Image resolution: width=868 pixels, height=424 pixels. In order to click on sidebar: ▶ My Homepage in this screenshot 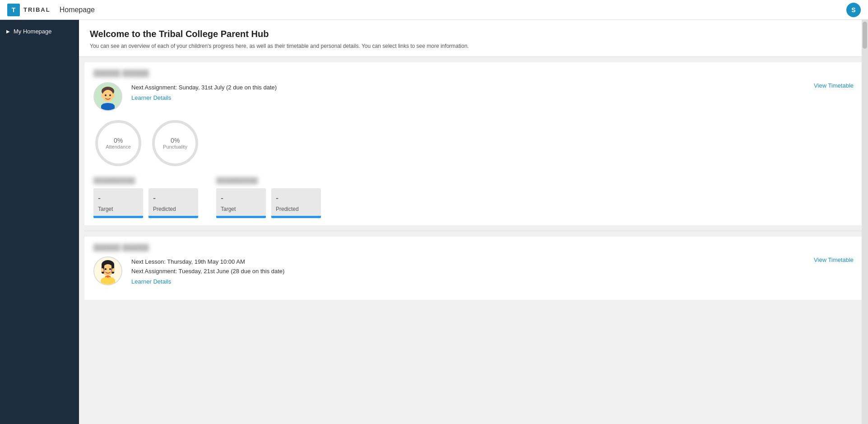, I will do `click(40, 222)`.